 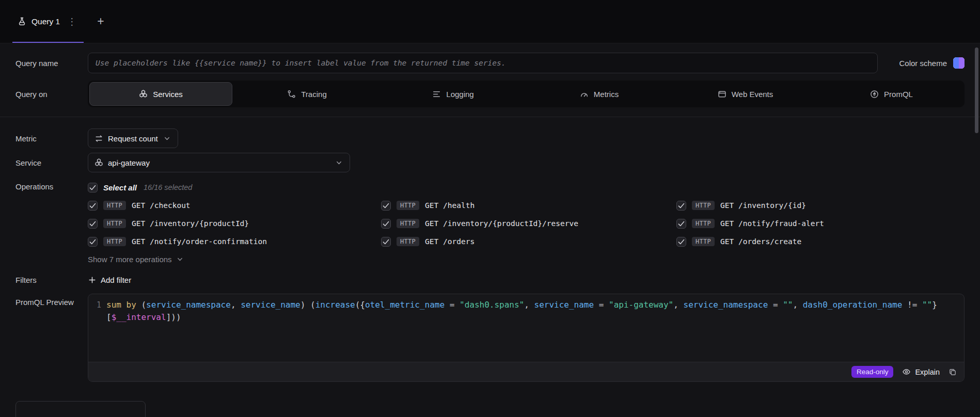 I want to click on metric-select: Request count, so click(x=133, y=138).